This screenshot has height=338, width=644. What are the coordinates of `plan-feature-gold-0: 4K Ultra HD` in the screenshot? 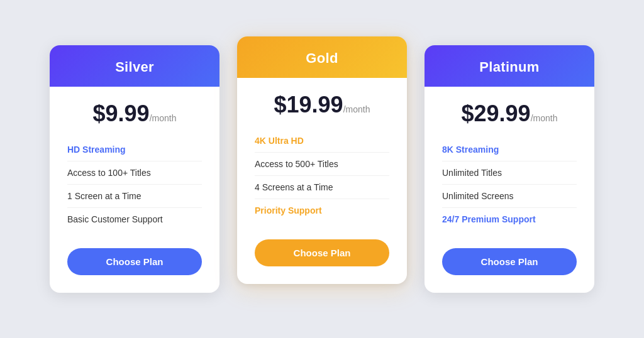 It's located at (322, 141).